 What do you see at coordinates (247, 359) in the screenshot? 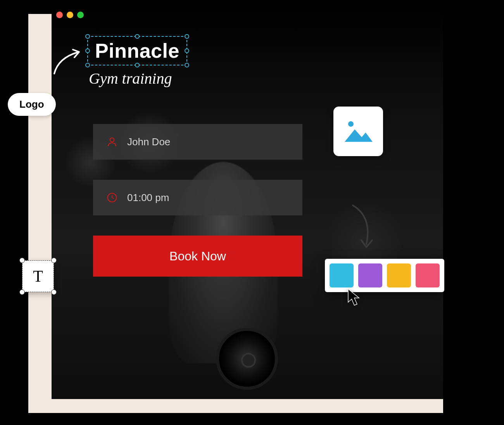
I see `weight-plate-graphic` at bounding box center [247, 359].